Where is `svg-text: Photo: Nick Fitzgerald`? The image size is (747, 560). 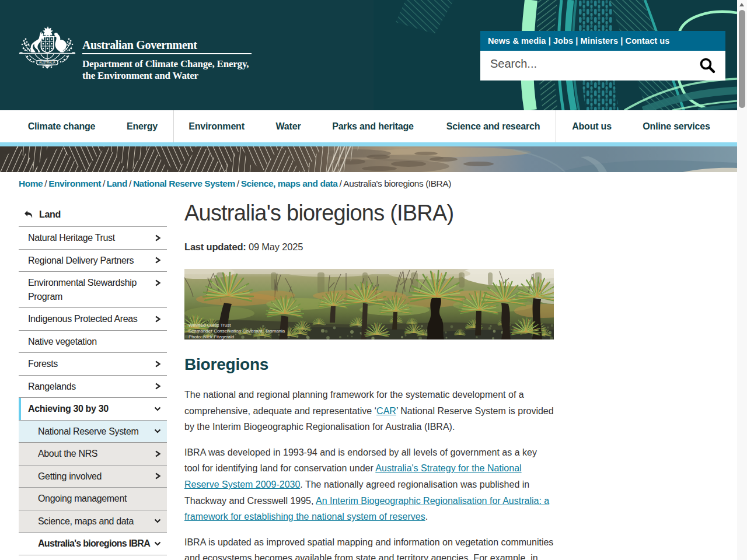
svg-text: Photo: Nick Fitzgerald is located at coordinates (211, 337).